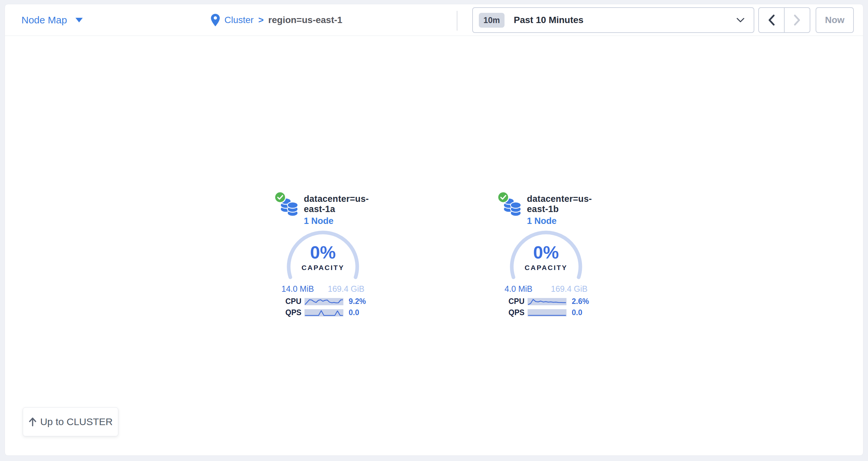  I want to click on time-range-label: Past 10 Minutes, so click(549, 20).